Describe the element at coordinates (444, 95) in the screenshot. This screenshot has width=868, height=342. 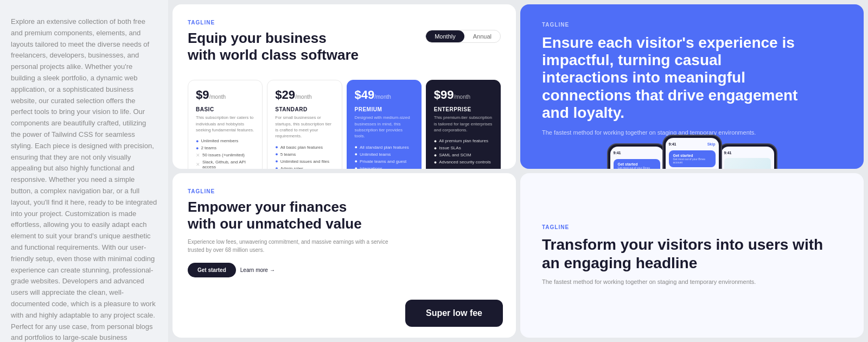
I see `enterprise-price: $99` at that location.